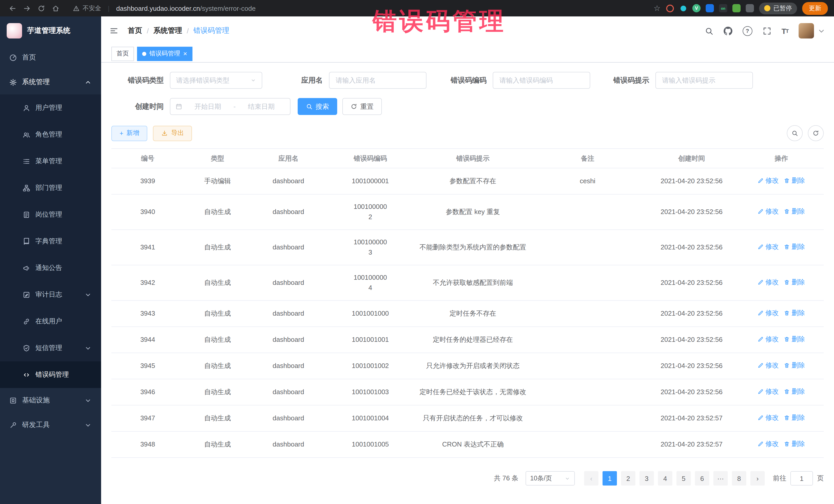  Describe the element at coordinates (697, 8) in the screenshot. I see `extension-icon-3: V` at that location.